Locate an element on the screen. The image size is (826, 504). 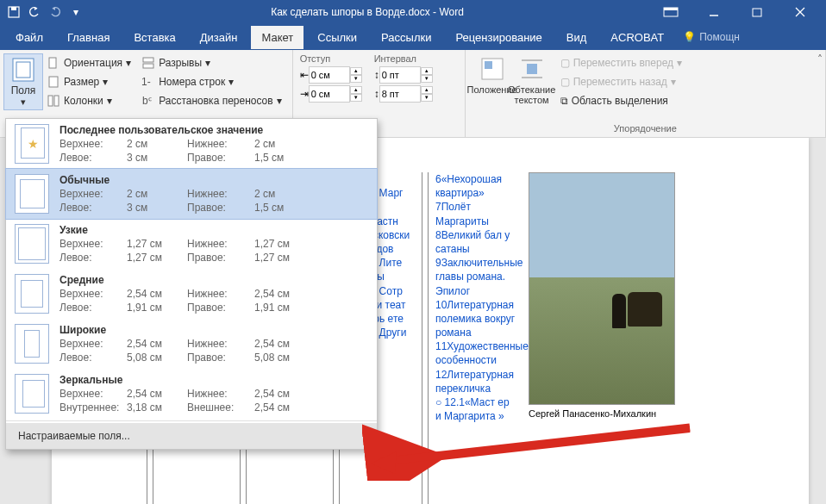
hyphenation-button: bᶜРасстановка переносов ▾ is located at coordinates (212, 101).